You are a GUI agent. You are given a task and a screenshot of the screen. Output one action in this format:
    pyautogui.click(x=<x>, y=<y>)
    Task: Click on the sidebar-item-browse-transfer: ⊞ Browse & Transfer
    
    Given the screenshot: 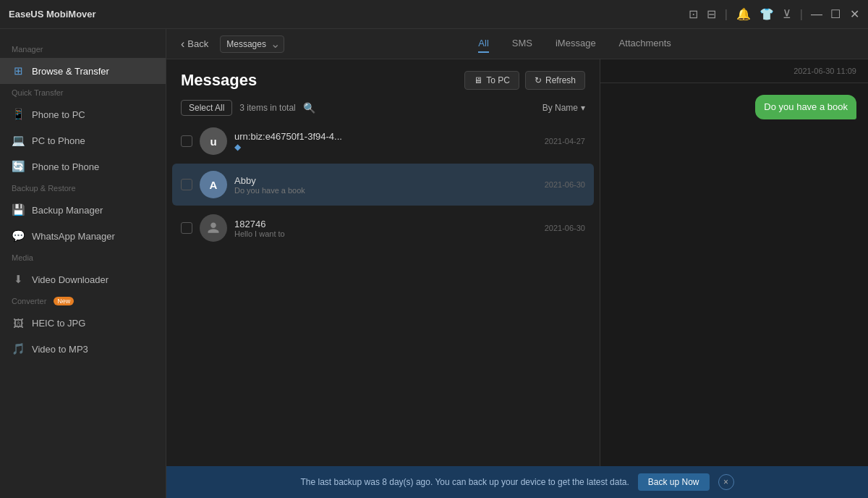 What is the action you would take?
    pyautogui.click(x=82, y=71)
    